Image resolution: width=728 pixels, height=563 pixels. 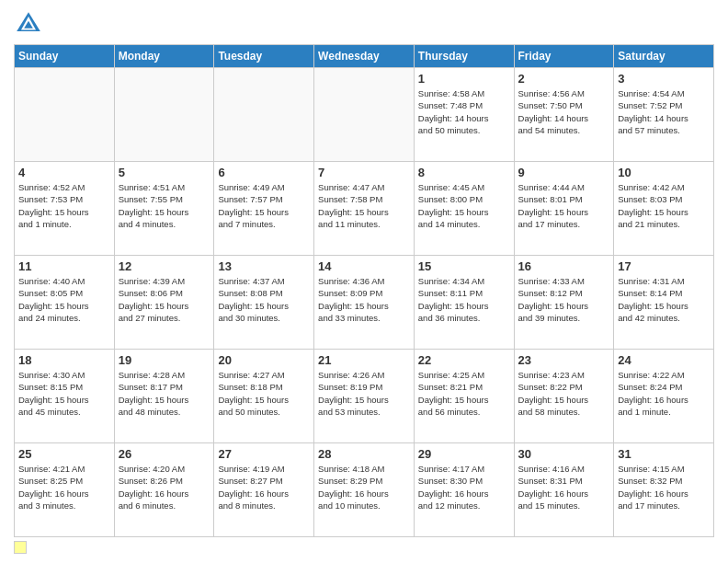 What do you see at coordinates (564, 454) in the screenshot?
I see `day-number: 30` at bounding box center [564, 454].